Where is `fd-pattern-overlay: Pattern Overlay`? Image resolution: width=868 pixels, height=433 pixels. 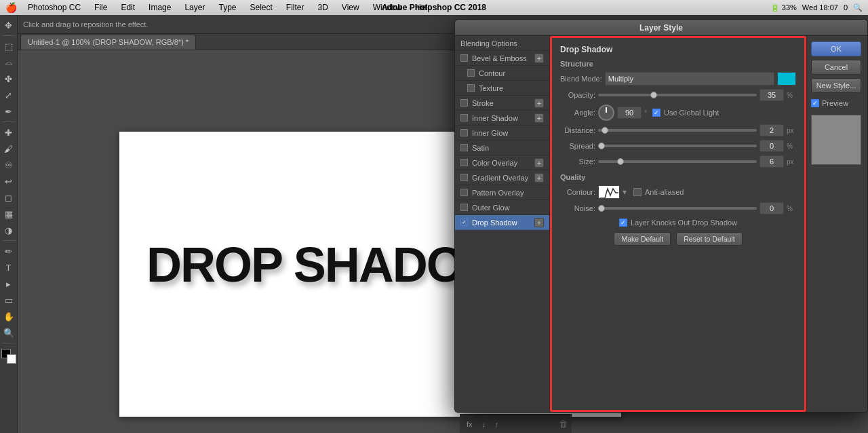 fd-pattern-overlay: Pattern Overlay is located at coordinates (502, 193).